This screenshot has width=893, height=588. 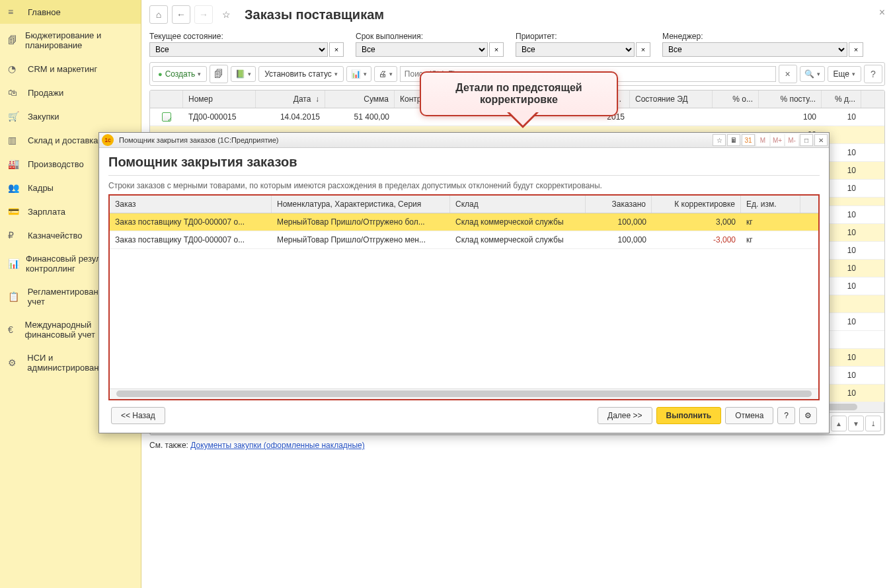 I want to click on modal-h-scrollbar, so click(x=464, y=394).